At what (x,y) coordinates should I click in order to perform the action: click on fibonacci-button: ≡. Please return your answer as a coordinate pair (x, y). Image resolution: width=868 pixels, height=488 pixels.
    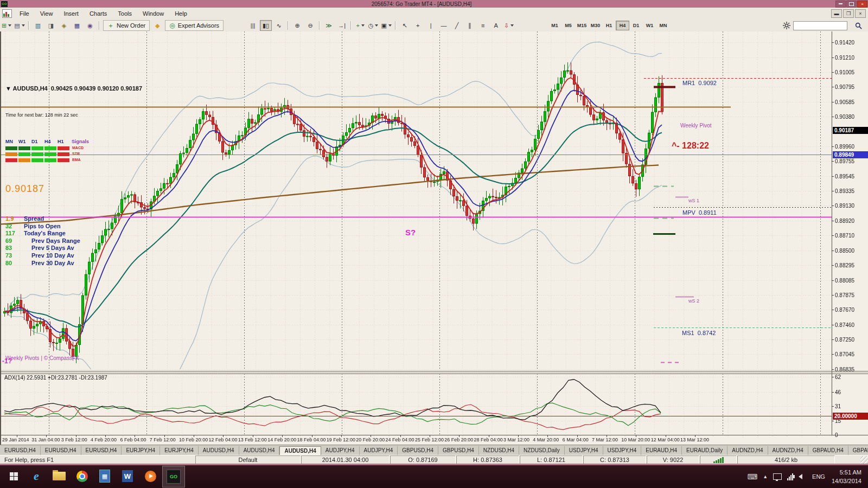
    Looking at the image, I should click on (483, 25).